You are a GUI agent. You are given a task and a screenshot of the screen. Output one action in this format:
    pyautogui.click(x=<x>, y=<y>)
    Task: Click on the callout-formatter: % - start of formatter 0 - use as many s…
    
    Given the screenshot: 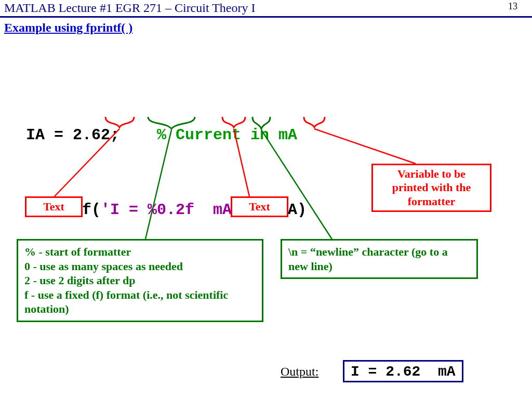 What is the action you would take?
    pyautogui.click(x=140, y=281)
    